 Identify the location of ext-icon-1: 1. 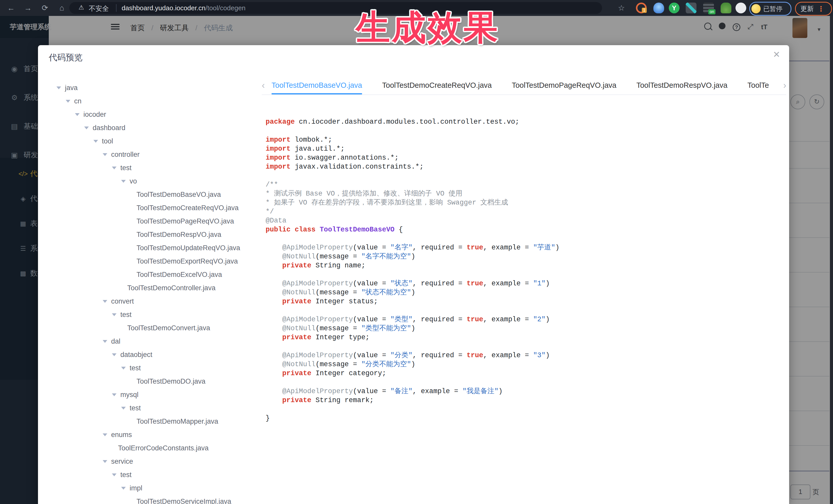
(641, 8).